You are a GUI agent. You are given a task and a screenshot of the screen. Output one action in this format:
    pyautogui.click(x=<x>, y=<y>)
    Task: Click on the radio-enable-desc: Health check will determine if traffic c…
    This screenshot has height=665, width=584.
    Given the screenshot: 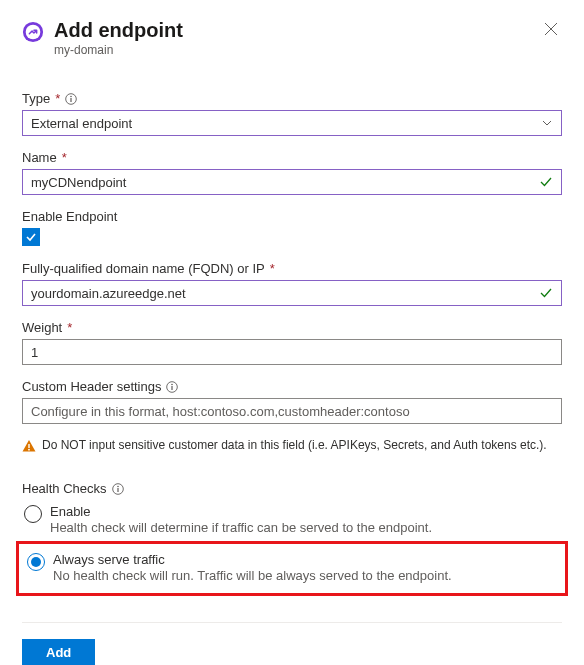 What is the action you would take?
    pyautogui.click(x=241, y=528)
    